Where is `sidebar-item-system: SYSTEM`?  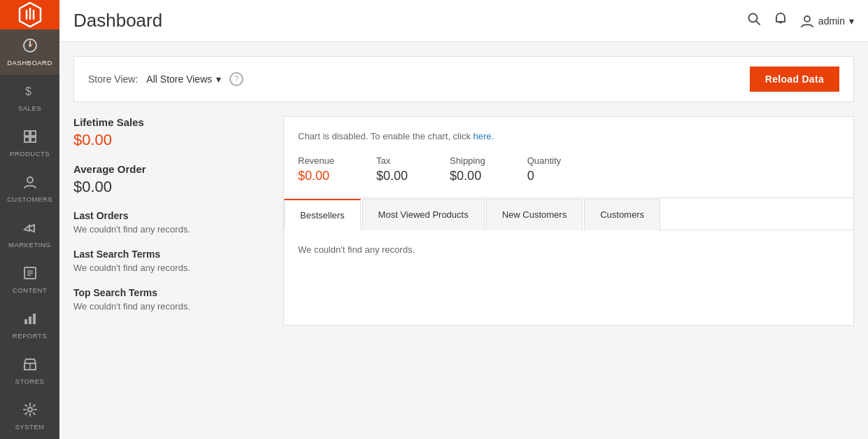
sidebar-item-system: SYSTEM is located at coordinates (29, 416).